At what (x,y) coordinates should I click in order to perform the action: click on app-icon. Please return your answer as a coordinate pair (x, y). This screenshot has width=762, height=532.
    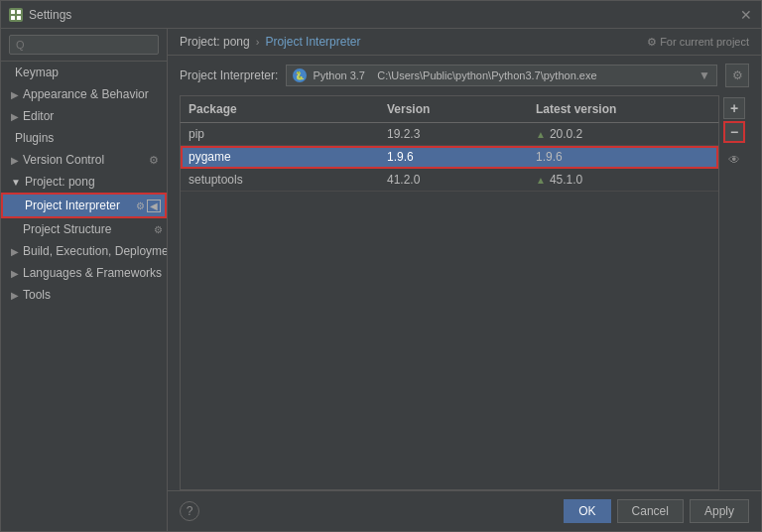
    Looking at the image, I should click on (16, 15).